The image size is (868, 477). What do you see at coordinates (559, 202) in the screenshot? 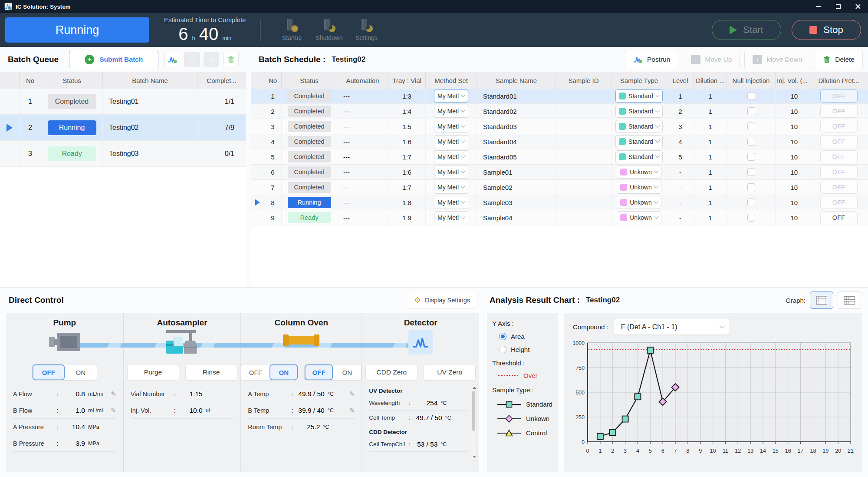
I see `batch-schedule-row: 8Running---1:8My MetlSample03Unkown-110O…` at bounding box center [559, 202].